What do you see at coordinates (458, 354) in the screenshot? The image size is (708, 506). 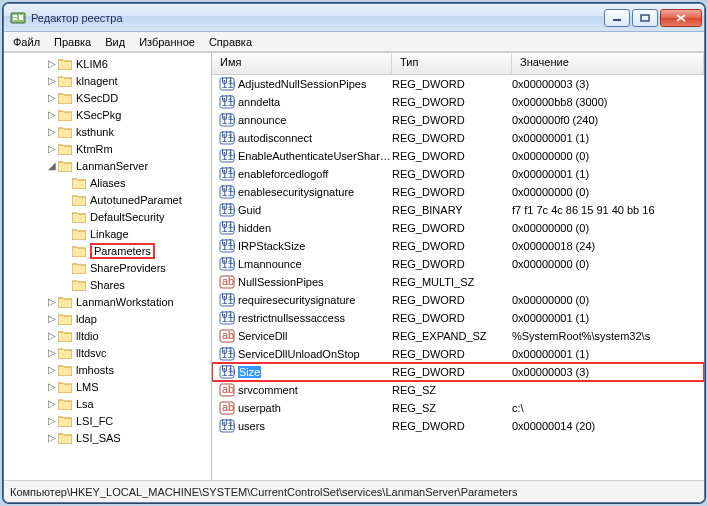 I see `value-row: 011110ServiceDllUnloadOnStopREG_DWORD0x0…` at bounding box center [458, 354].